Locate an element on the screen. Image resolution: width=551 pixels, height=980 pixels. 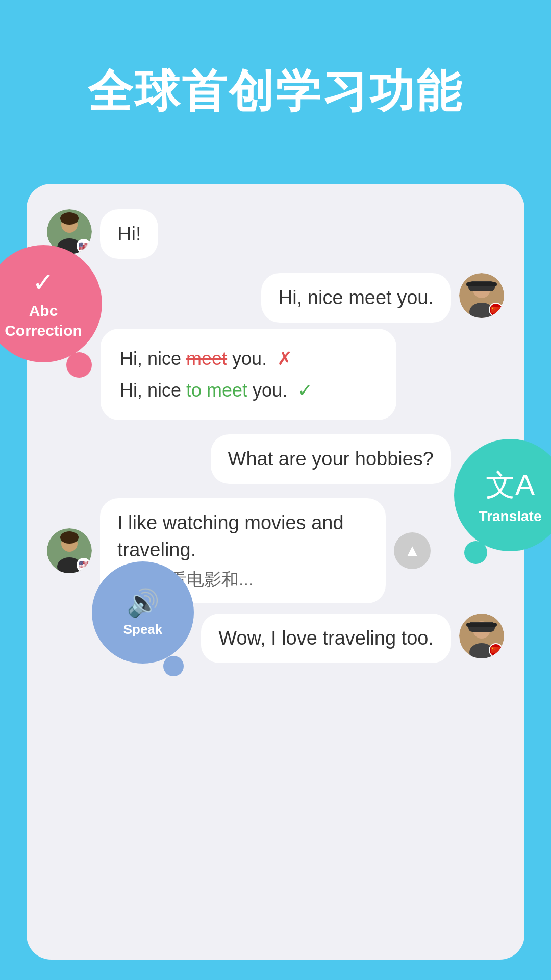
table-row: What are your hobbies? is located at coordinates (276, 459).